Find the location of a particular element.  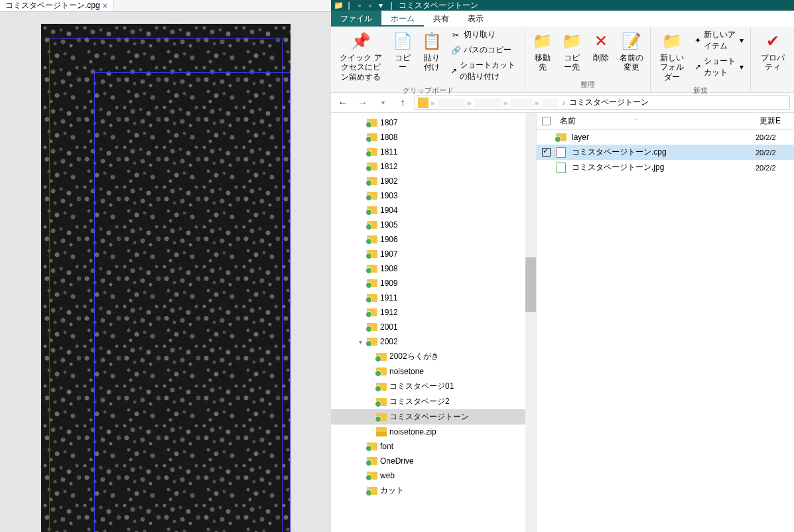

tab-share: 共有 is located at coordinates (441, 19).